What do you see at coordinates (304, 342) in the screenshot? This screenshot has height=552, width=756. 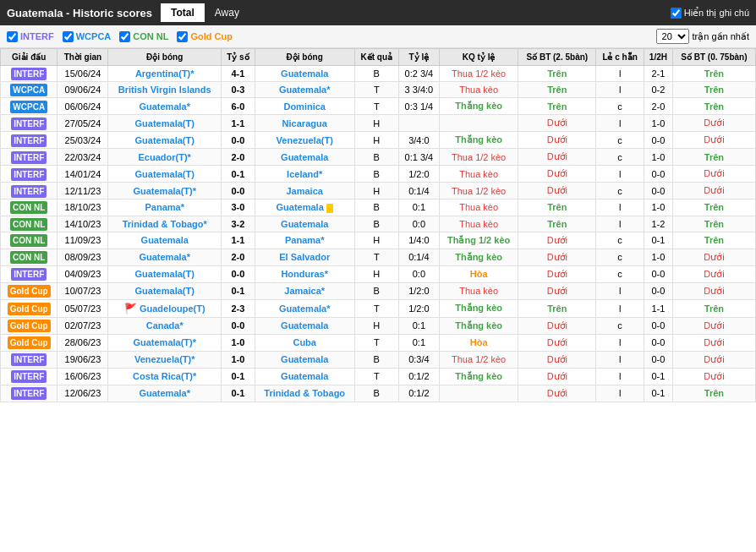 I see `team-away-cell: Cuba` at bounding box center [304, 342].